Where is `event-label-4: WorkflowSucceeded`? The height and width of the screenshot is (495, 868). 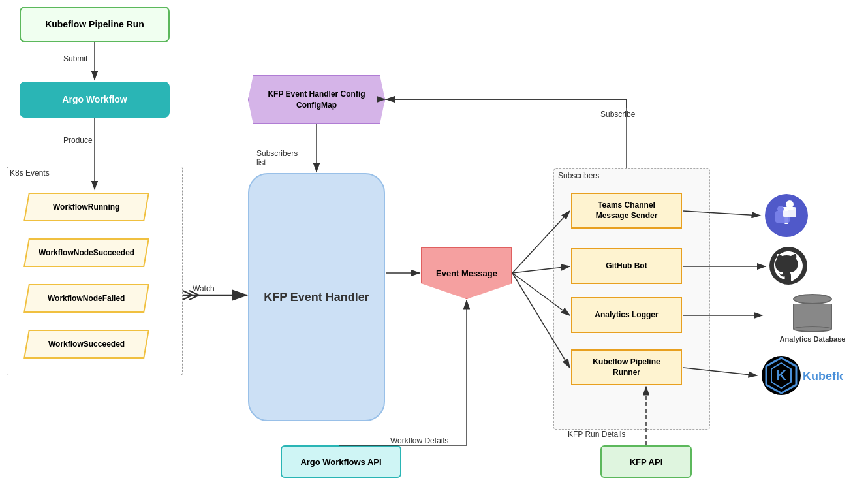 event-label-4: WorkflowSucceeded is located at coordinates (86, 344).